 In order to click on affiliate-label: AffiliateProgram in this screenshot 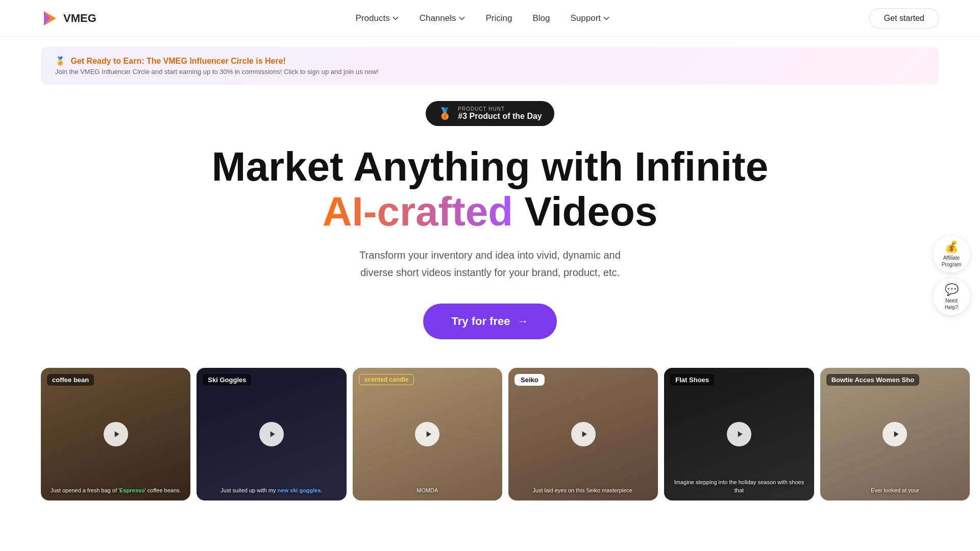, I will do `click(951, 261)`.